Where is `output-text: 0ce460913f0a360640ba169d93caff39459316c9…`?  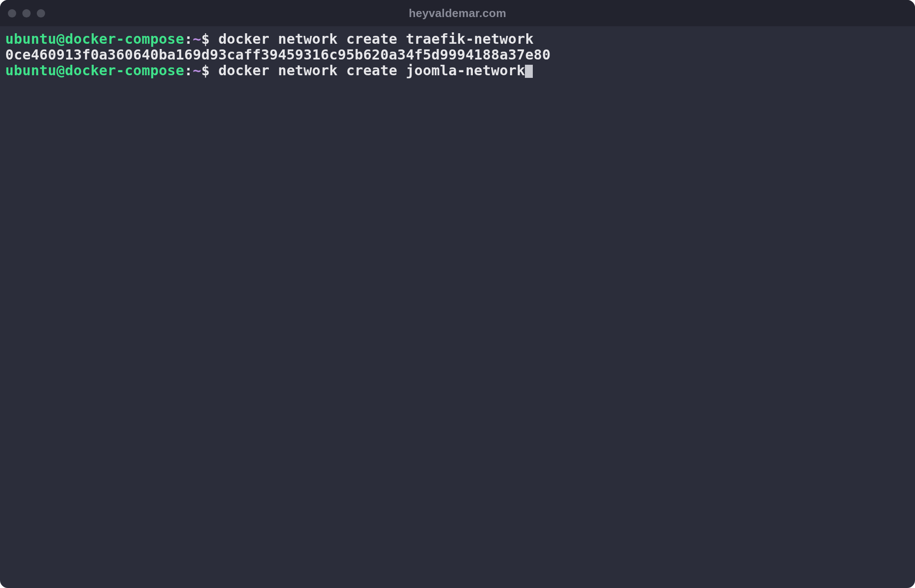 output-text: 0ce460913f0a360640ba169d93caff39459316c9… is located at coordinates (278, 55).